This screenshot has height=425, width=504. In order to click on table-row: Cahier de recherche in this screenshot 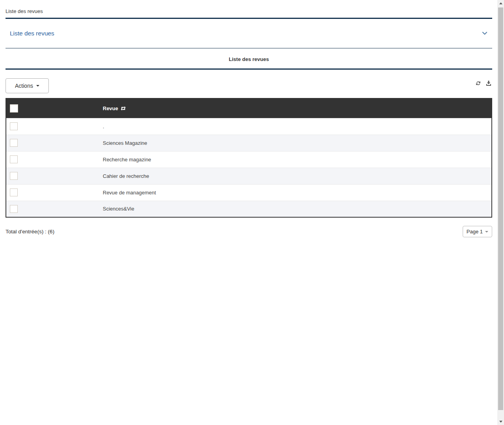, I will do `click(249, 176)`.